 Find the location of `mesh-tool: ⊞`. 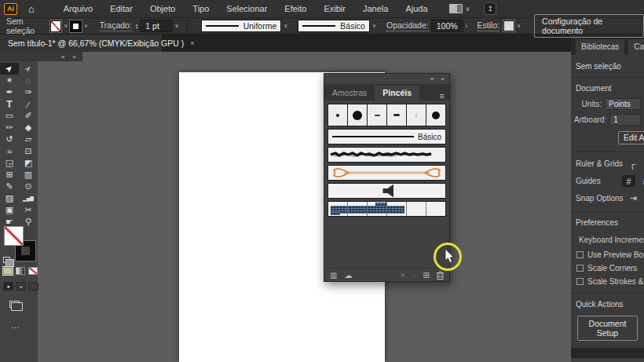

mesh-tool: ⊞ is located at coordinates (9, 174).